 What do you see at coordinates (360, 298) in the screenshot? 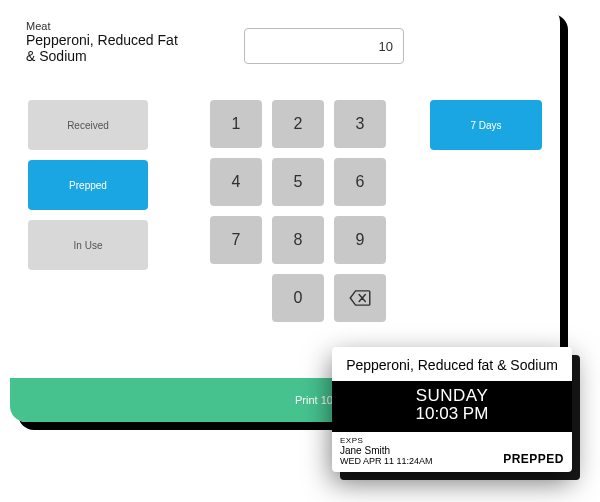
I see `keypad-backspace` at bounding box center [360, 298].